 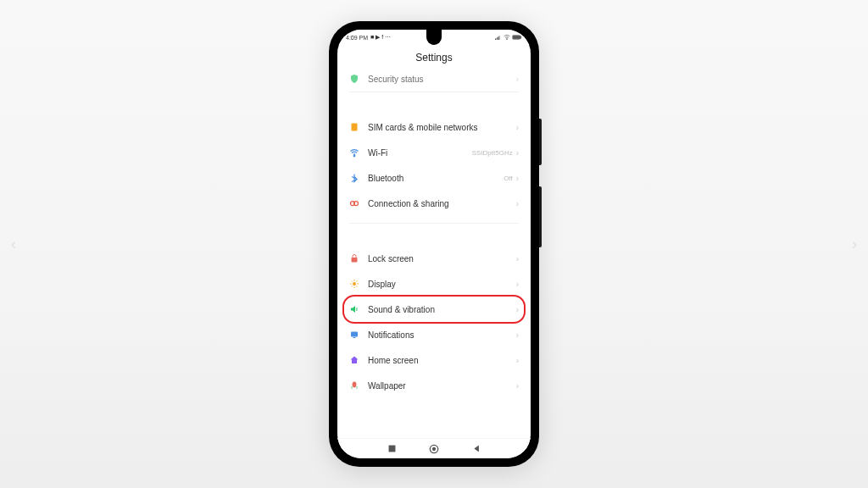 What do you see at coordinates (492, 152) in the screenshot?
I see `item-value: SSIDptt5GHz` at bounding box center [492, 152].